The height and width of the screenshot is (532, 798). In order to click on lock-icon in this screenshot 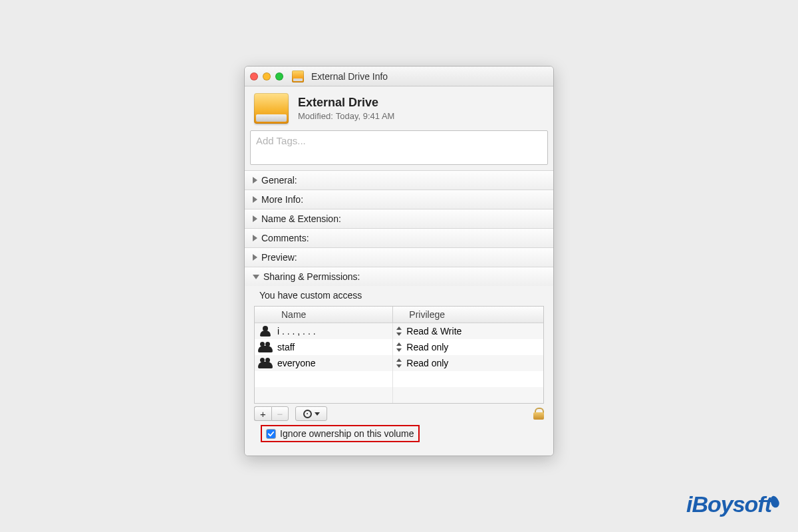, I will do `click(539, 414)`.